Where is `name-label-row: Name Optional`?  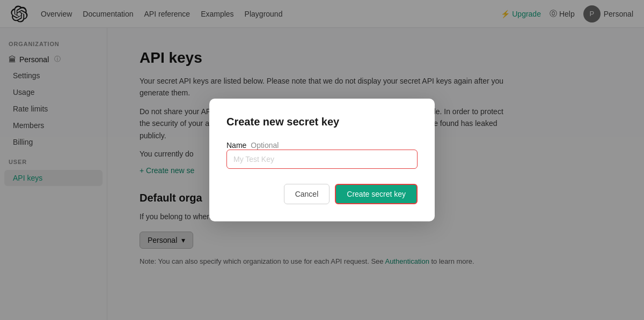
name-label-row: Name Optional is located at coordinates (322, 145).